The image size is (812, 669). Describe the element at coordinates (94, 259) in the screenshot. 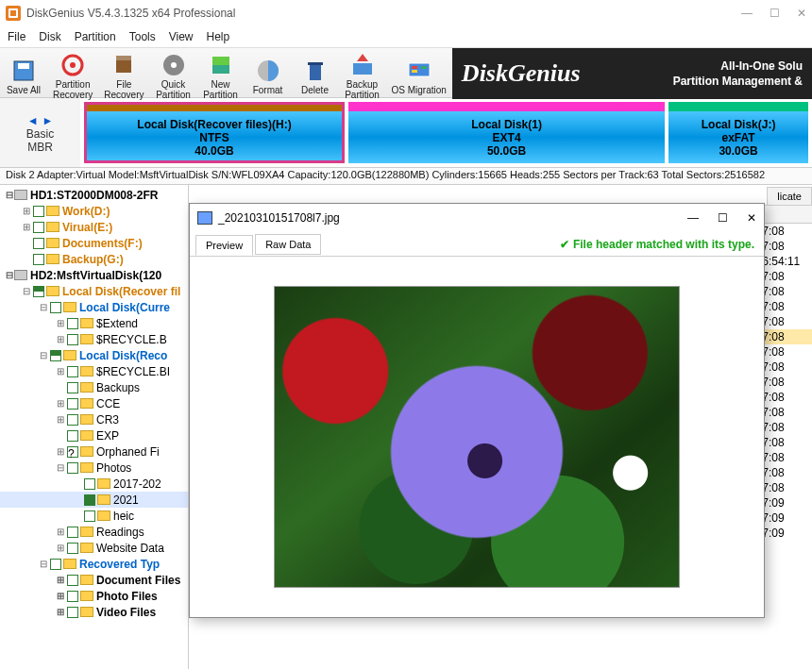

I see `tree-node: Backup(G:)` at that location.